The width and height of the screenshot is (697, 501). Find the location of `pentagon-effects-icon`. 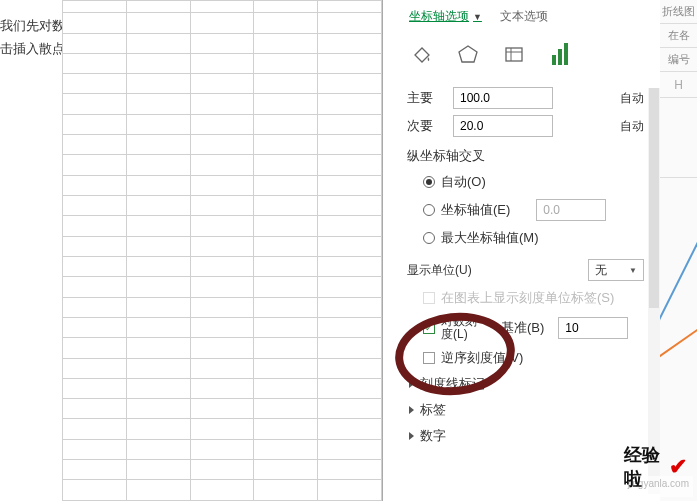

pentagon-effects-icon is located at coordinates (468, 54).